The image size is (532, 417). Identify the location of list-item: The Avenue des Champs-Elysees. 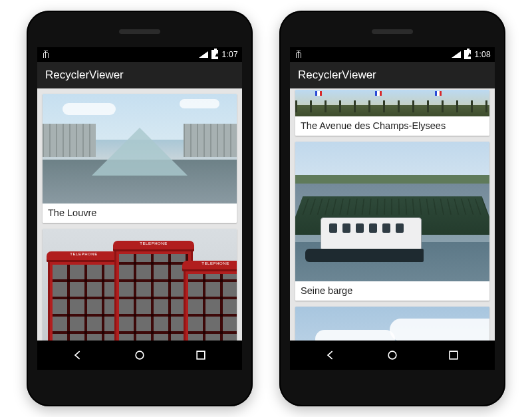
(392, 113).